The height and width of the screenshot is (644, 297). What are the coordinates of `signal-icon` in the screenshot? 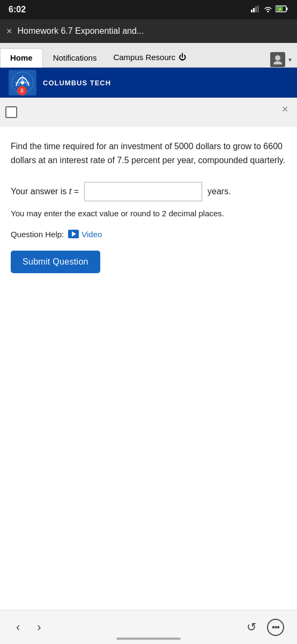 It's located at (256, 10).